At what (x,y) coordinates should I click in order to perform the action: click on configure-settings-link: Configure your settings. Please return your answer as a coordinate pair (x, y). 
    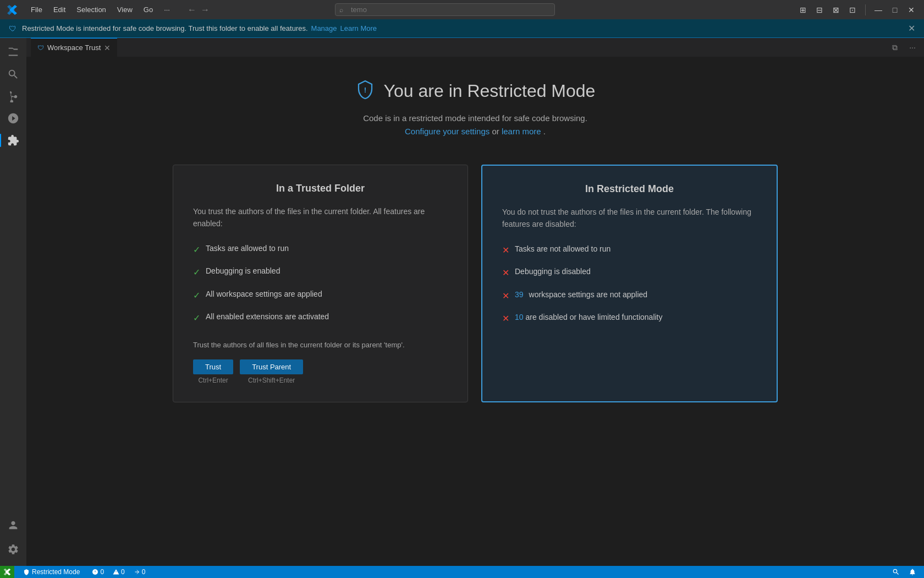
    Looking at the image, I should click on (447, 131).